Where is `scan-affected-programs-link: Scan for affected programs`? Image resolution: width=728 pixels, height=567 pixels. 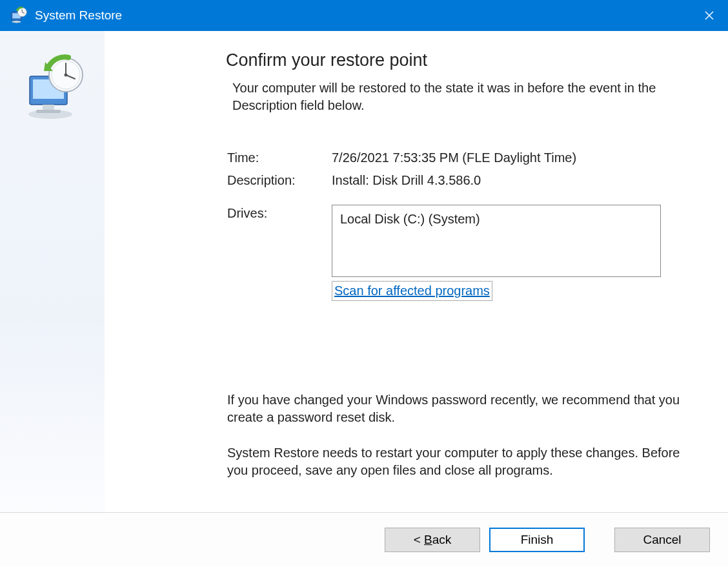 scan-affected-programs-link: Scan for affected programs is located at coordinates (412, 291).